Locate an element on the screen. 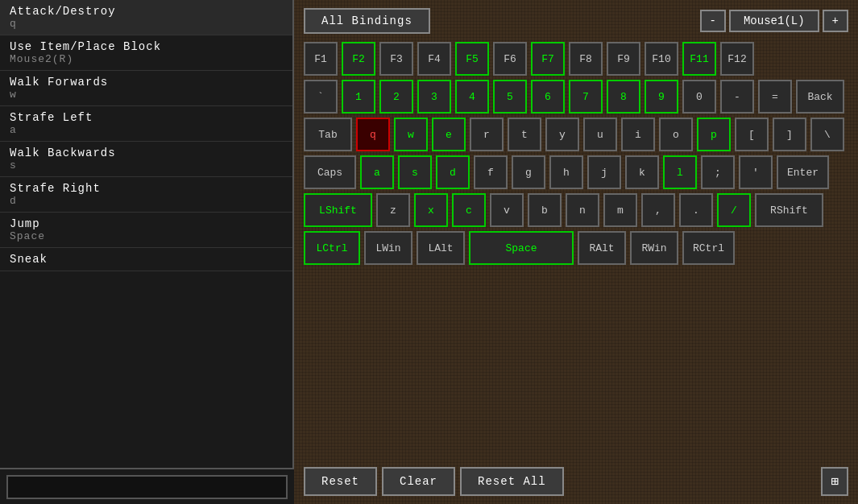 This screenshot has height=504, width=858. key-f2: F2 is located at coordinates (359, 59).